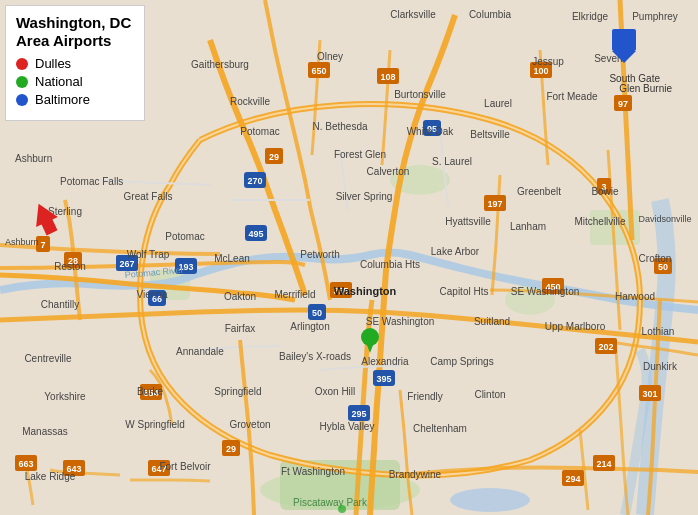 The image size is (698, 515). Describe the element at coordinates (464, 292) in the screenshot. I see `svg-text: Capitol Hts` at that location.